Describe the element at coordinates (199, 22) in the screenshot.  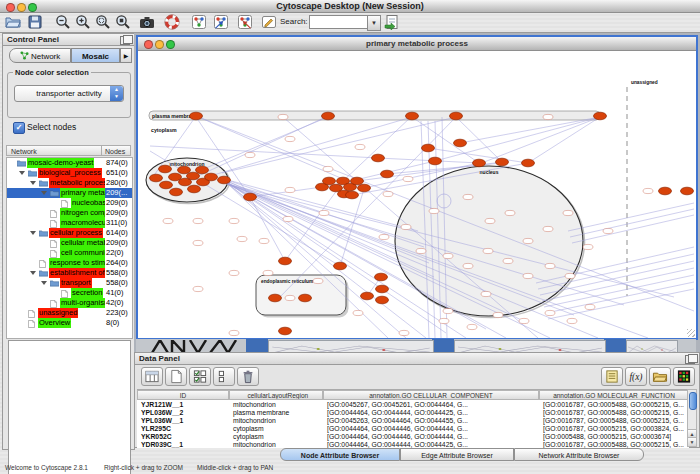
I see `apply-layout-icon` at that location.